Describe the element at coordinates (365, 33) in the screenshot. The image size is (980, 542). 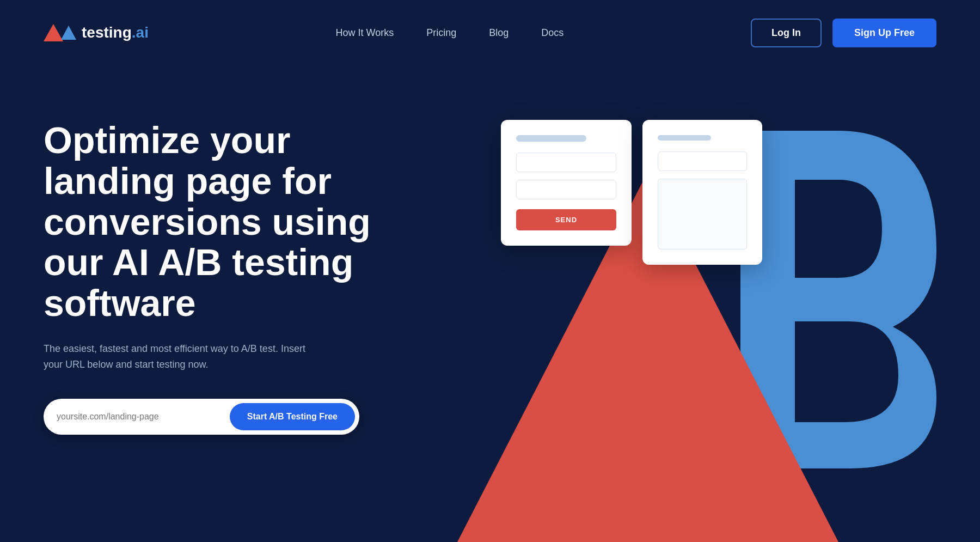
I see `nav-link-how-it-works: How It Works` at that location.